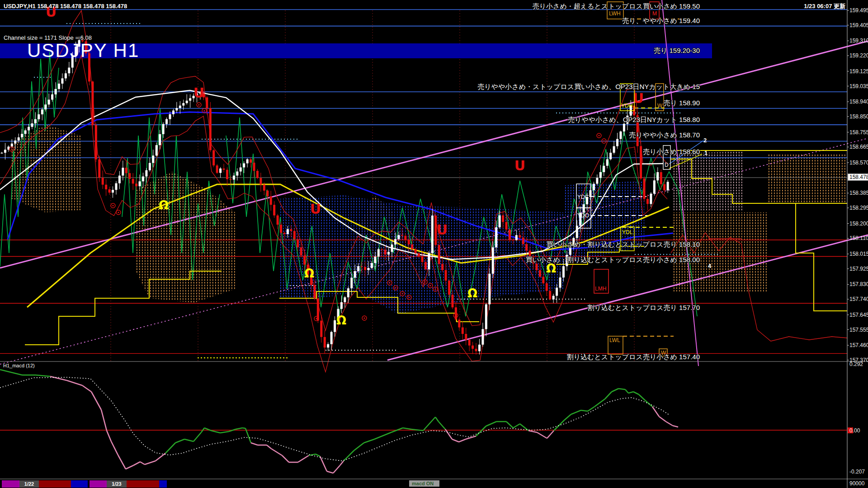 The height and width of the screenshot is (488, 868). What do you see at coordinates (859, 254) in the screenshot?
I see `price-axis-label: 158.015` at bounding box center [859, 254].